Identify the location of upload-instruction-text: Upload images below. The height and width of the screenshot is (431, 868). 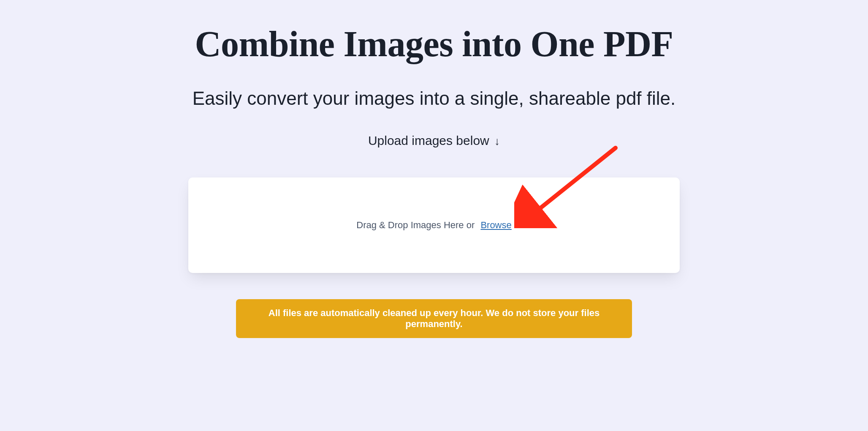
(429, 140).